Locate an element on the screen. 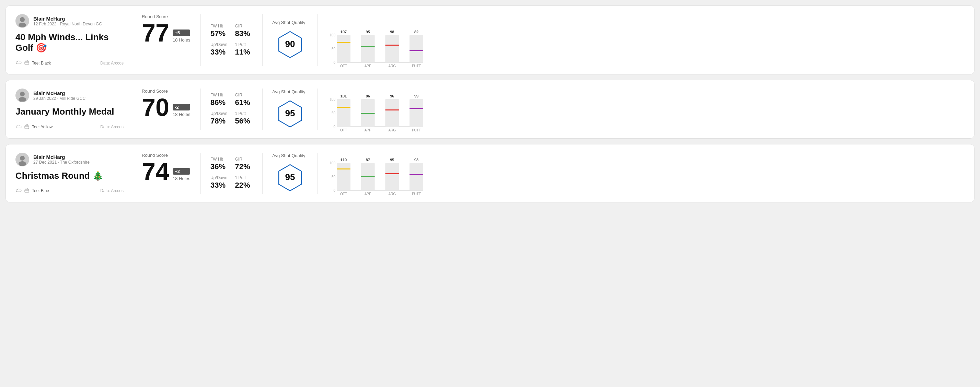  svg-text: 110 is located at coordinates (344, 160).